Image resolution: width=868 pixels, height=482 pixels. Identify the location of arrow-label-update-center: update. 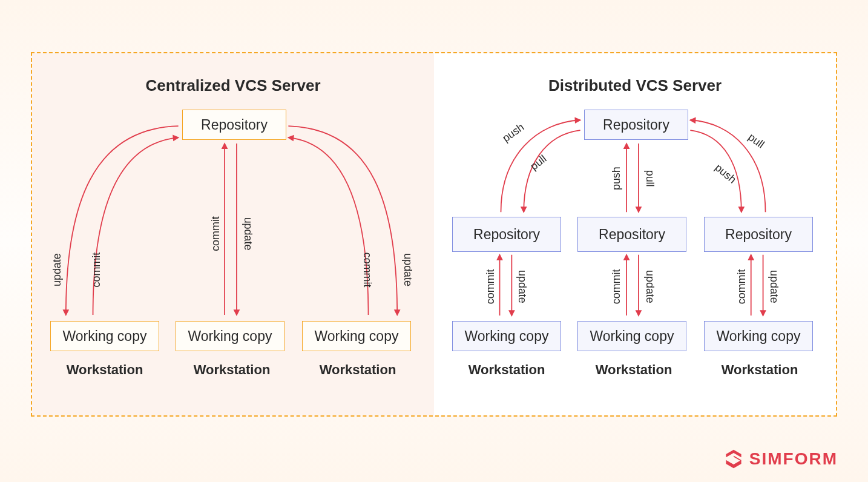
(248, 234).